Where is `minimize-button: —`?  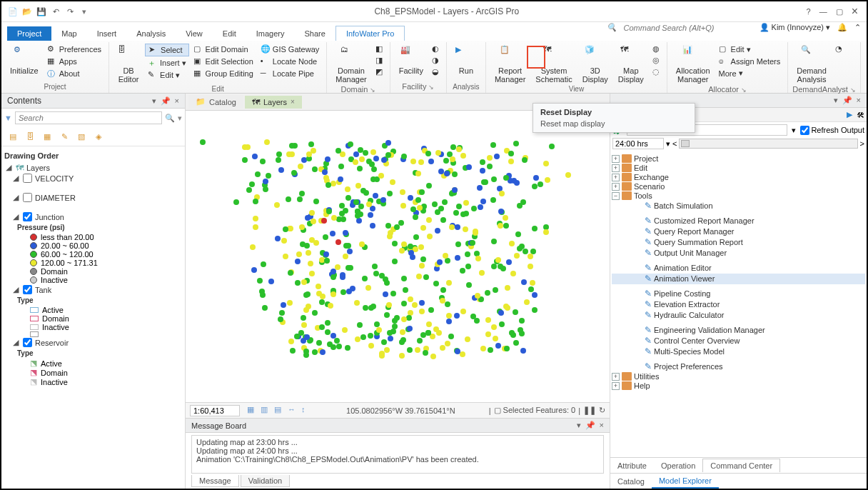
minimize-button: — is located at coordinates (824, 11).